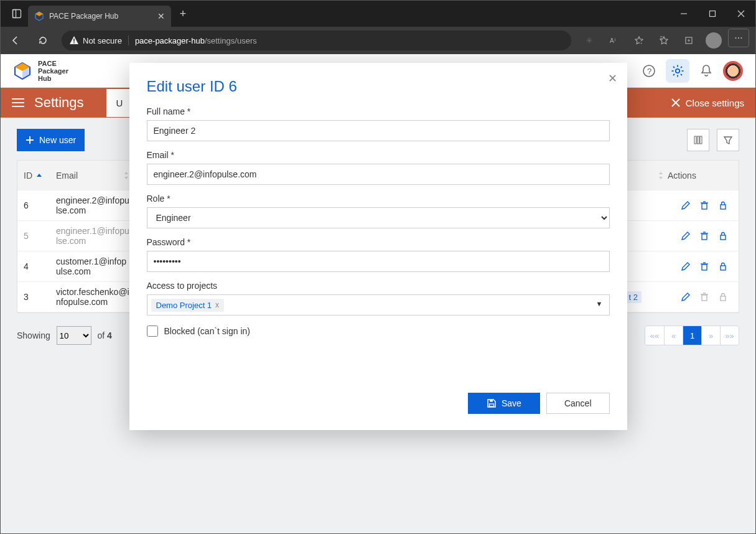 The width and height of the screenshot is (756, 534). I want to click on label-email: Email *, so click(378, 155).